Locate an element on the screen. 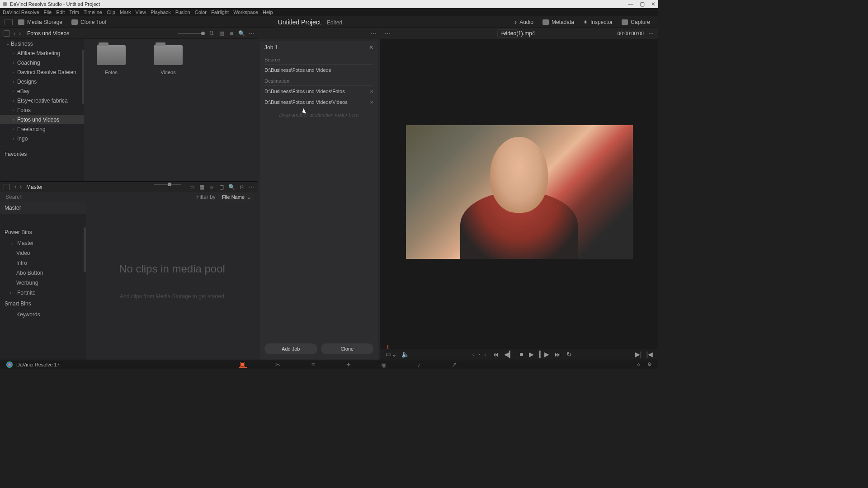 This screenshot has height=488, width=868. tree-item: Fotos is located at coordinates (42, 110).